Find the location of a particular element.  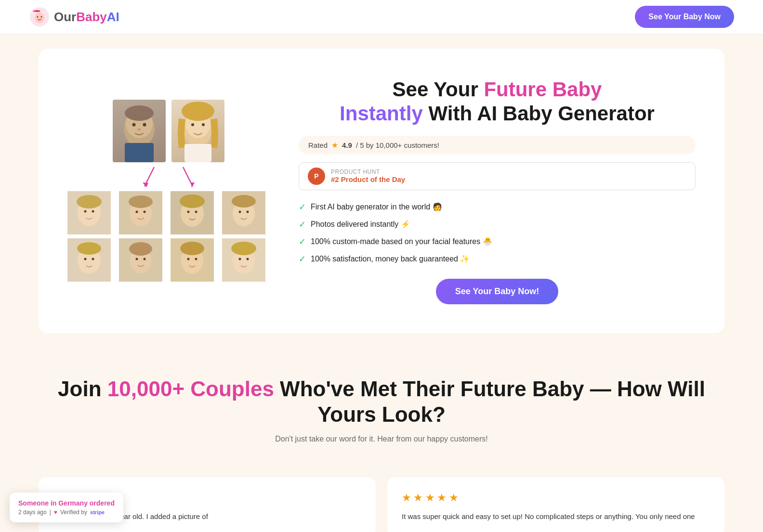

rating-suffix: / 5 by 10,000+ customers! is located at coordinates (398, 145).